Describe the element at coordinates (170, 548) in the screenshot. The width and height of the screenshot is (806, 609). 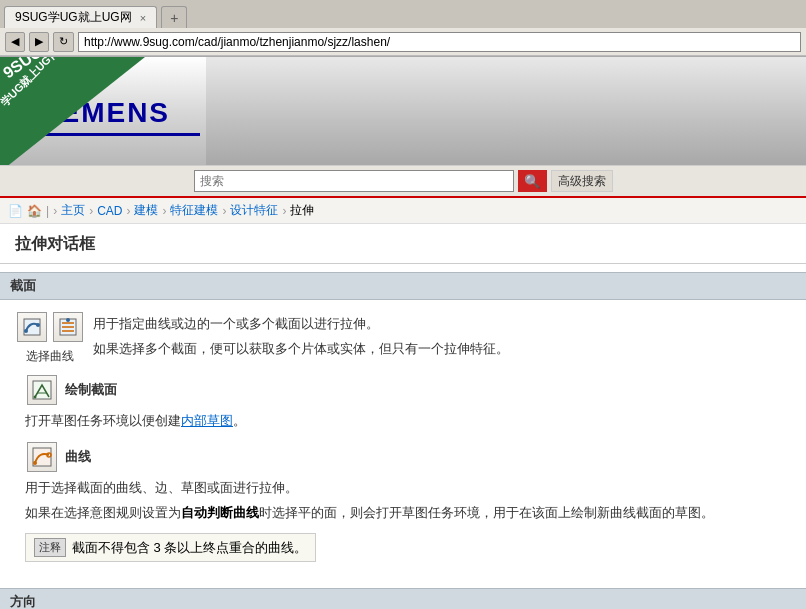
I see `note-box: 注释 截面不得包含 3 条以上终点重合的曲线。` at that location.